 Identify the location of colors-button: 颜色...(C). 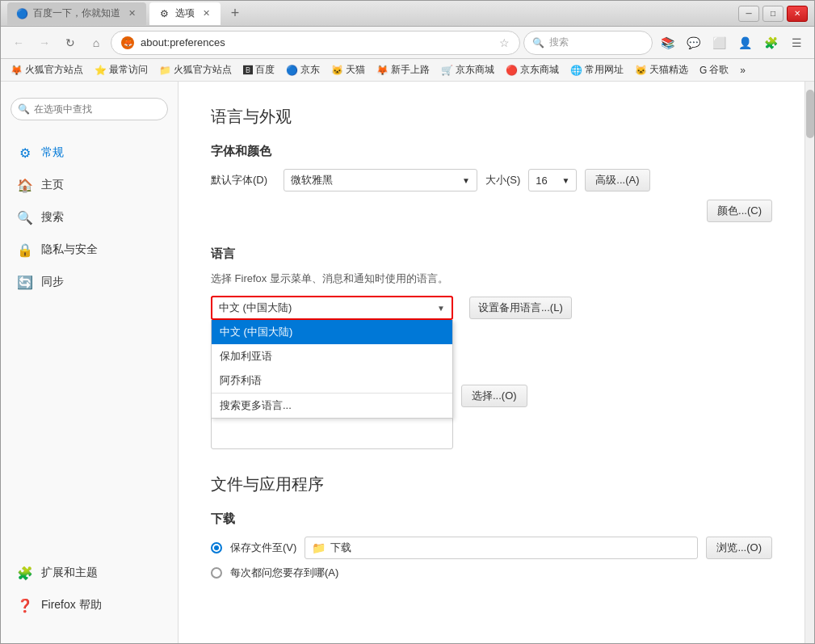
(740, 211).